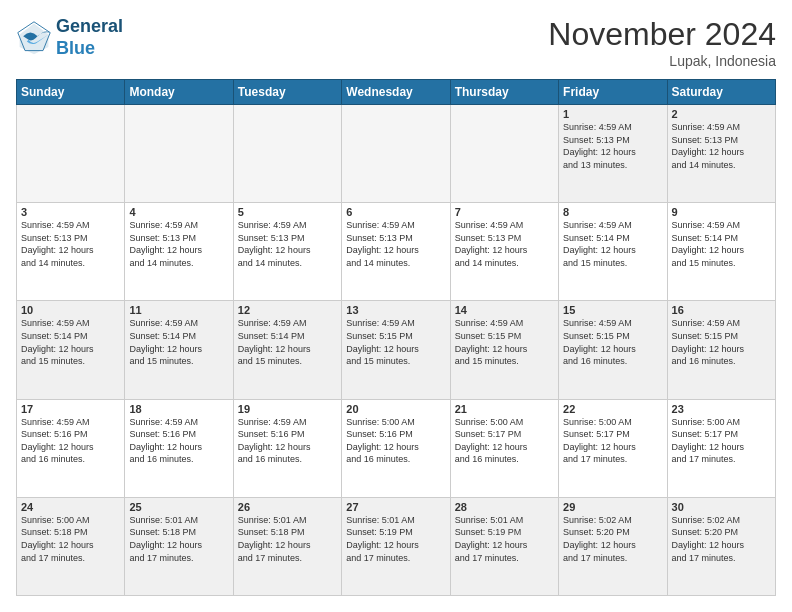  What do you see at coordinates (721, 92) in the screenshot?
I see `header-saturday: Saturday` at bounding box center [721, 92].